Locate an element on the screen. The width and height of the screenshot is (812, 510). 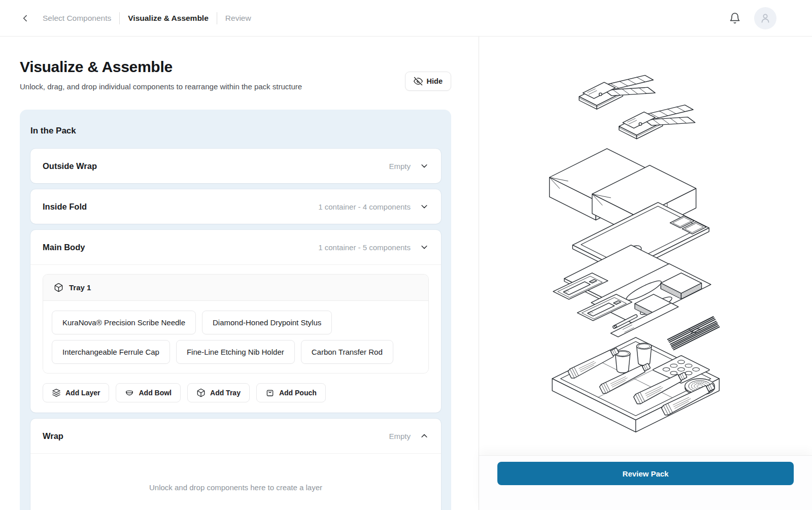
section-inside-fold-header: Inside Fold 1 container - 4 components is located at coordinates (235, 207).